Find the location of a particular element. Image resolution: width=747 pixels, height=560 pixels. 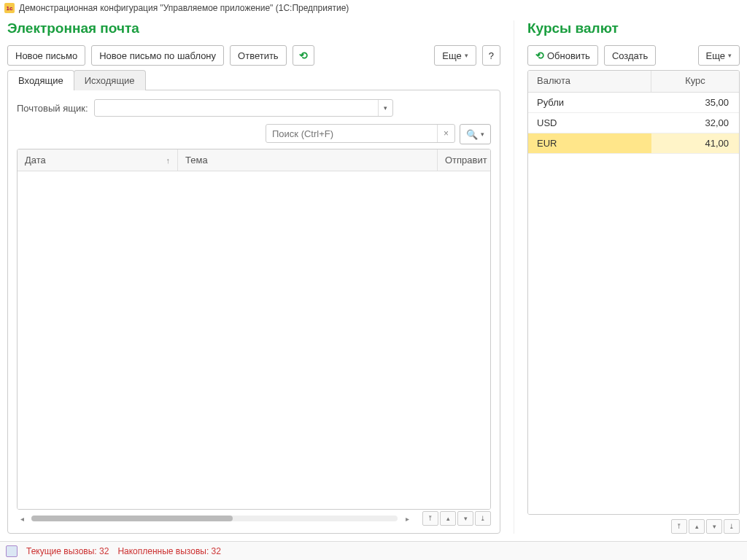

email-thead: Дата ↑ Тема Отправит is located at coordinates (254, 160).